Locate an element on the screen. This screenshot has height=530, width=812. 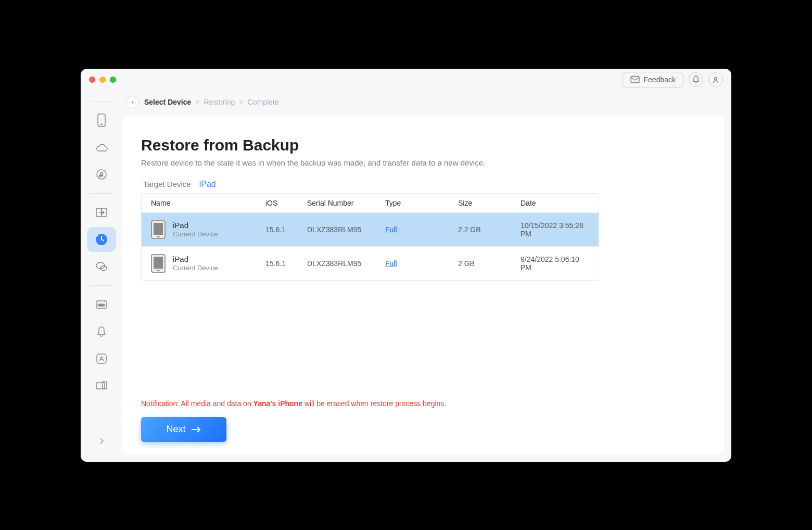
col-size: Size is located at coordinates (489, 203).